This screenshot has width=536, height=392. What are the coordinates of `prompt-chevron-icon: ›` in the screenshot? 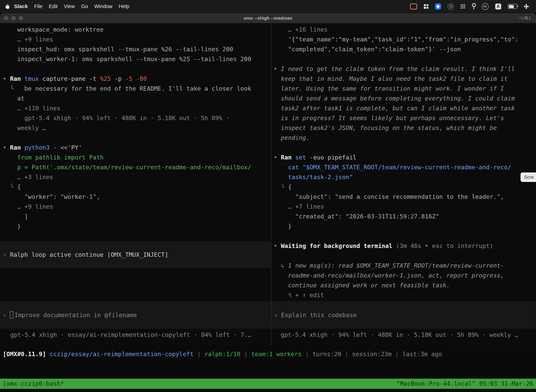 It's located at (5, 315).